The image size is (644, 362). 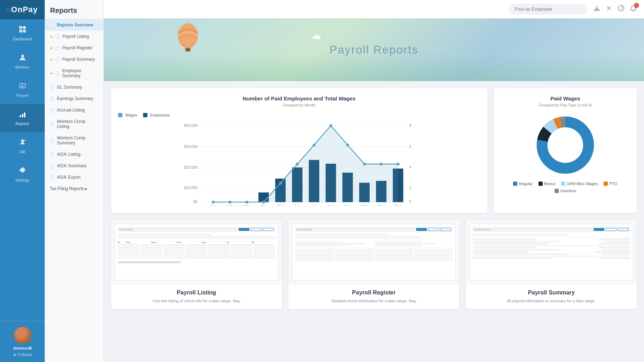 What do you see at coordinates (74, 36) in the screenshot?
I see `sub-nav-payroll-listing: 📄 Payroll Listing` at bounding box center [74, 36].